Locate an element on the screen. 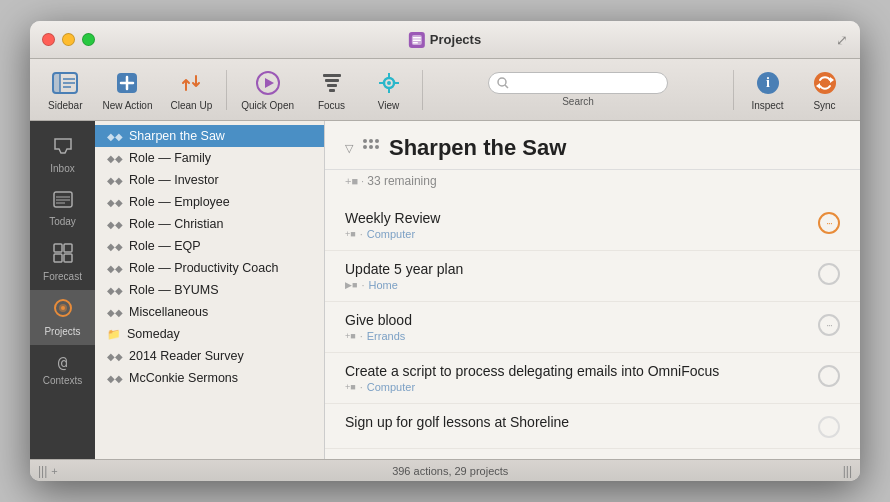 The image size is (890, 502). list-item: ◆◆ McConkie Sermons is located at coordinates (210, 378).